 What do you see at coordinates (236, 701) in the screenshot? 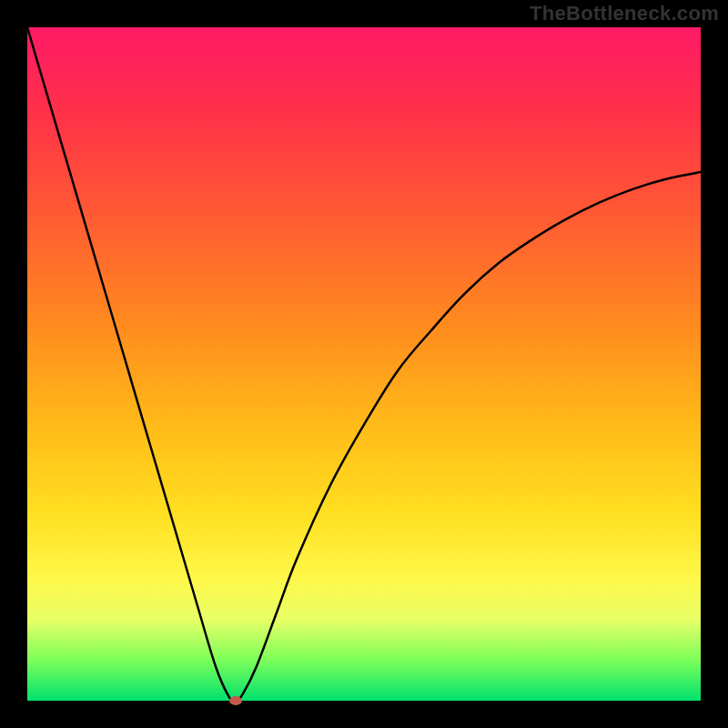
I see `optimal-point-indicator` at bounding box center [236, 701].